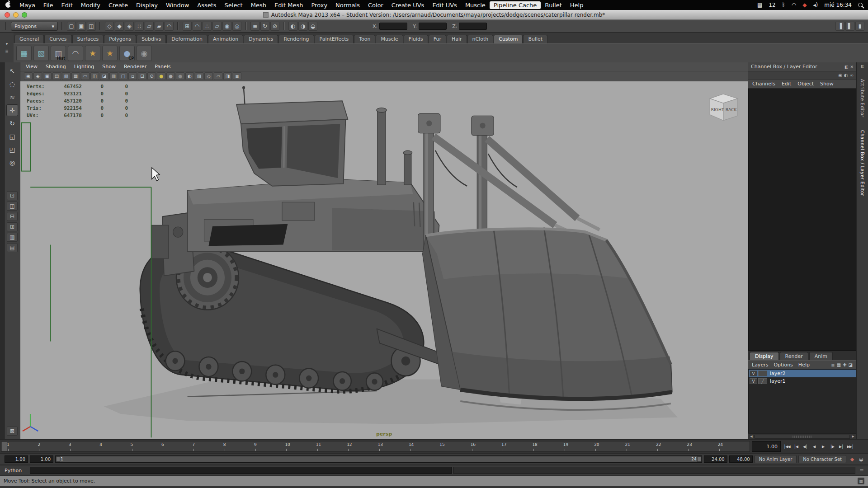 The image size is (868, 488). I want to click on panel-menu-view: View, so click(32, 67).